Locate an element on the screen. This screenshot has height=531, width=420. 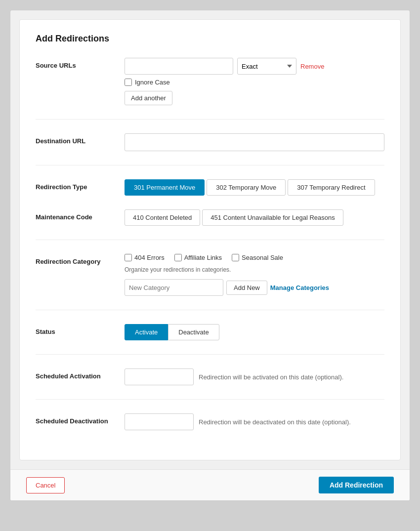
redirection-type-row: Redirection Type 301 Permanent Move 302 … is located at coordinates (210, 188).